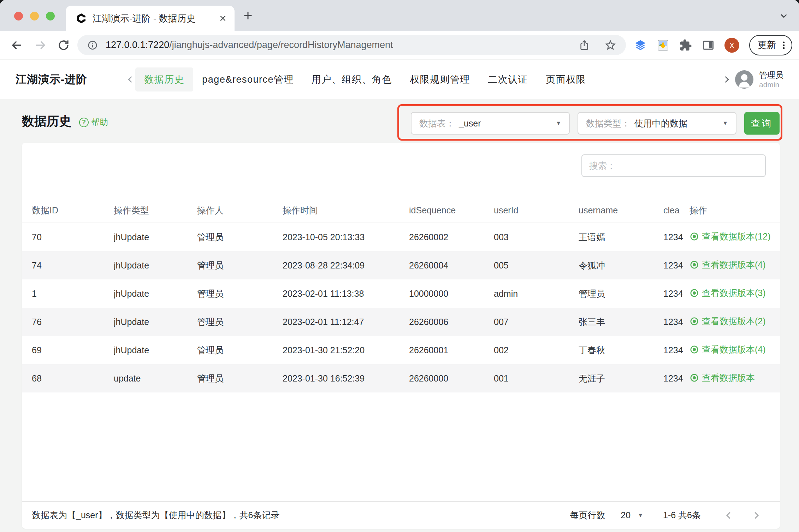 The width and height of the screenshot is (799, 532). I want to click on table-cell: 26260000, so click(451, 379).